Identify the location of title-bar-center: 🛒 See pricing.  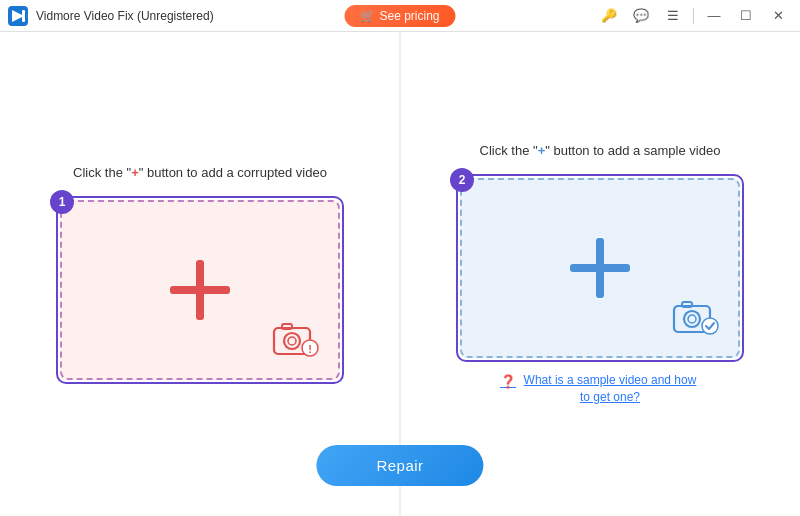
(400, 16).